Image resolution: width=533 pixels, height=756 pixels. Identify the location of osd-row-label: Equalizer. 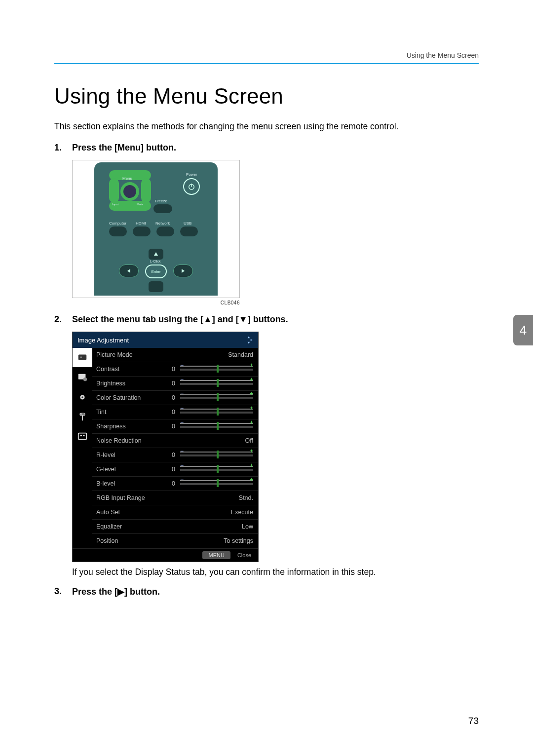
(128, 527).